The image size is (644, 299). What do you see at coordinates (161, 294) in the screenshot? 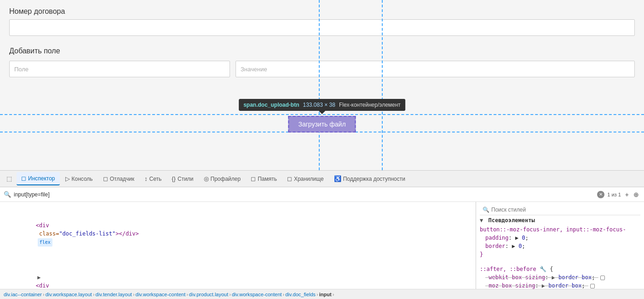
I see `breadcrumb-item-3: div.workspace-content` at bounding box center [161, 294].